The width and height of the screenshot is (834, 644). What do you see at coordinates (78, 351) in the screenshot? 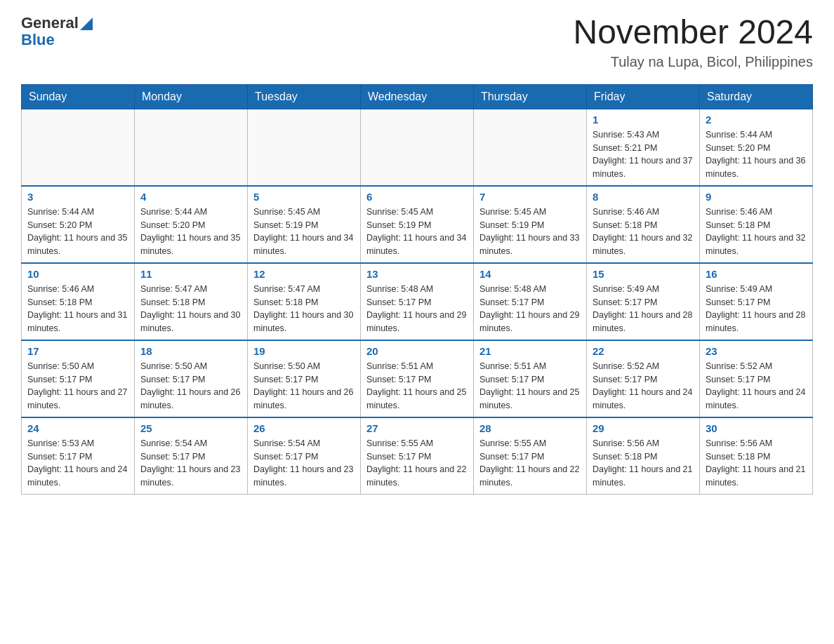
I see `day-number: 17` at bounding box center [78, 351].